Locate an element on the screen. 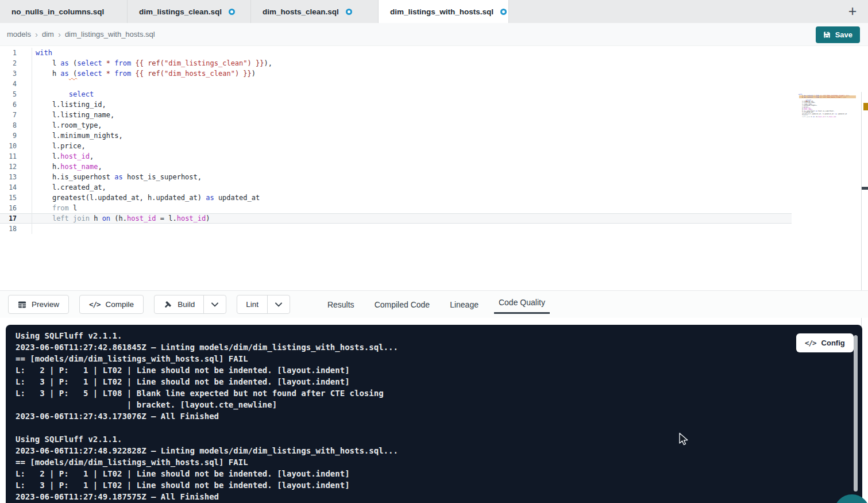 Image resolution: width=868 pixels, height=503 pixels. save-button: Save is located at coordinates (838, 34).